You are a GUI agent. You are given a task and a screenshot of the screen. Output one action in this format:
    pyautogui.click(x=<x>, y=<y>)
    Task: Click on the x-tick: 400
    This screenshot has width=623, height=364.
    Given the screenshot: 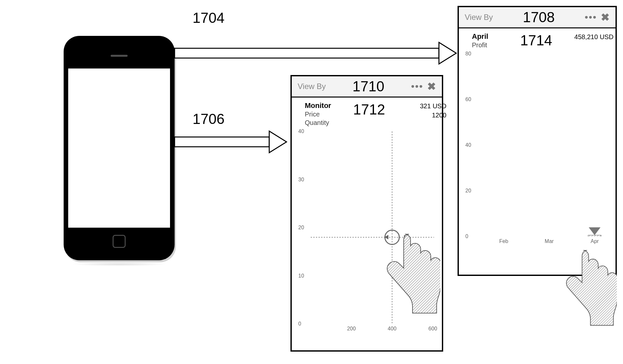 What is the action you would take?
    pyautogui.click(x=392, y=329)
    